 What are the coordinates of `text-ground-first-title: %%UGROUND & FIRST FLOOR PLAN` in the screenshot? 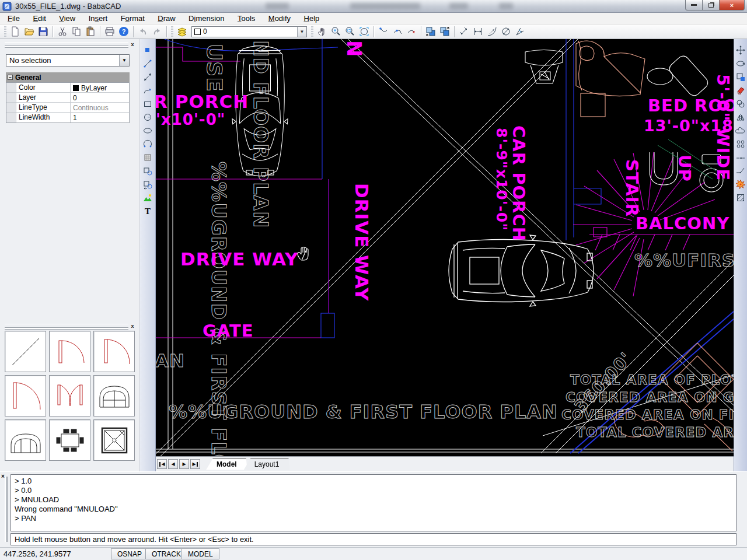 It's located at (363, 412).